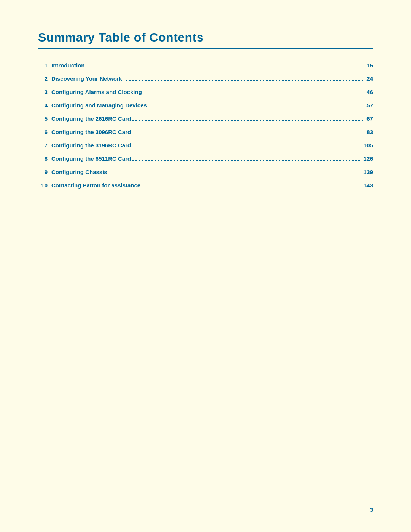  What do you see at coordinates (96, 185) in the screenshot?
I see `toc-link: Contacting Patton for assistance` at bounding box center [96, 185].